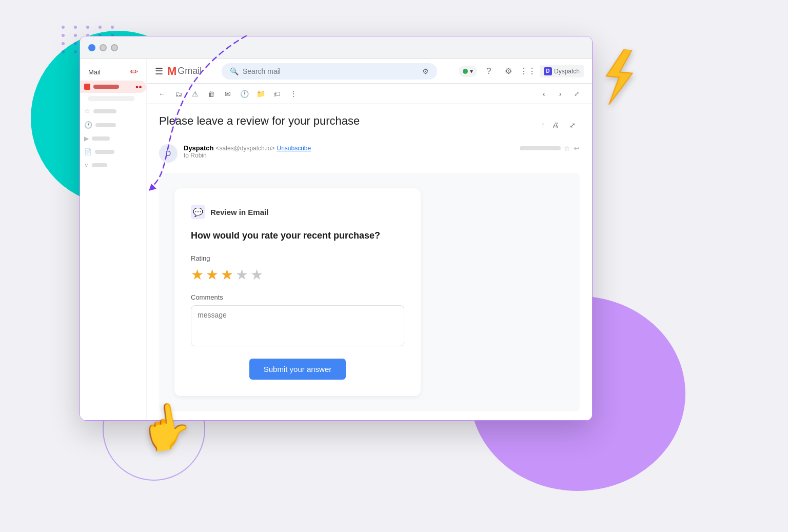 The image size is (788, 532). Describe the element at coordinates (113, 240) in the screenshot. I see `gmail-sidebar: Mail ✏ ●● ☆ 🕐 ▶` at that location.